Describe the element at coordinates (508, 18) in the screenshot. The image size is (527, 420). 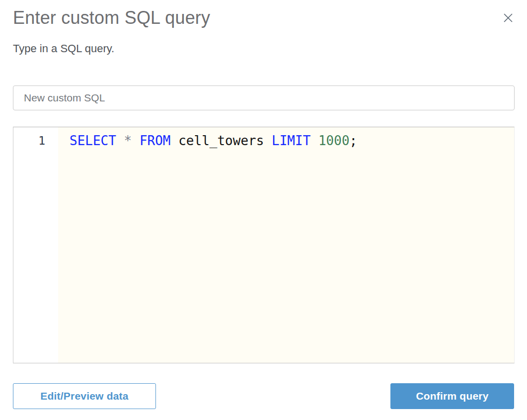
I see `close-button` at that location.